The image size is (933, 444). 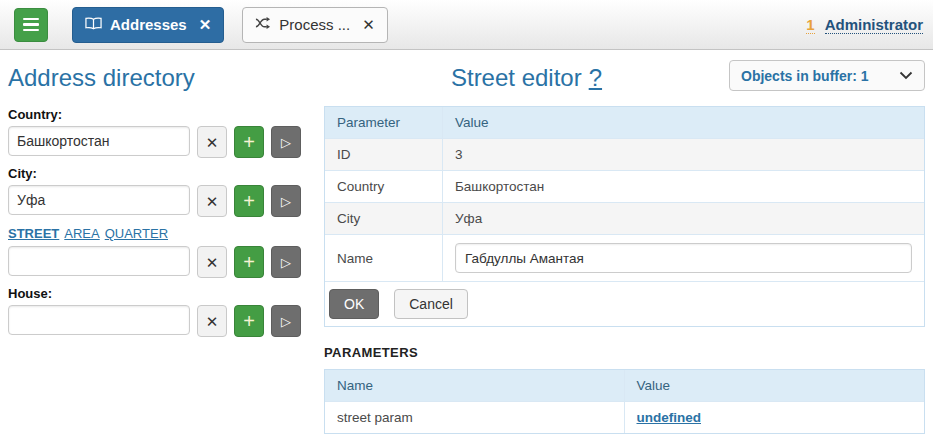 I want to click on name-input, so click(x=684, y=258).